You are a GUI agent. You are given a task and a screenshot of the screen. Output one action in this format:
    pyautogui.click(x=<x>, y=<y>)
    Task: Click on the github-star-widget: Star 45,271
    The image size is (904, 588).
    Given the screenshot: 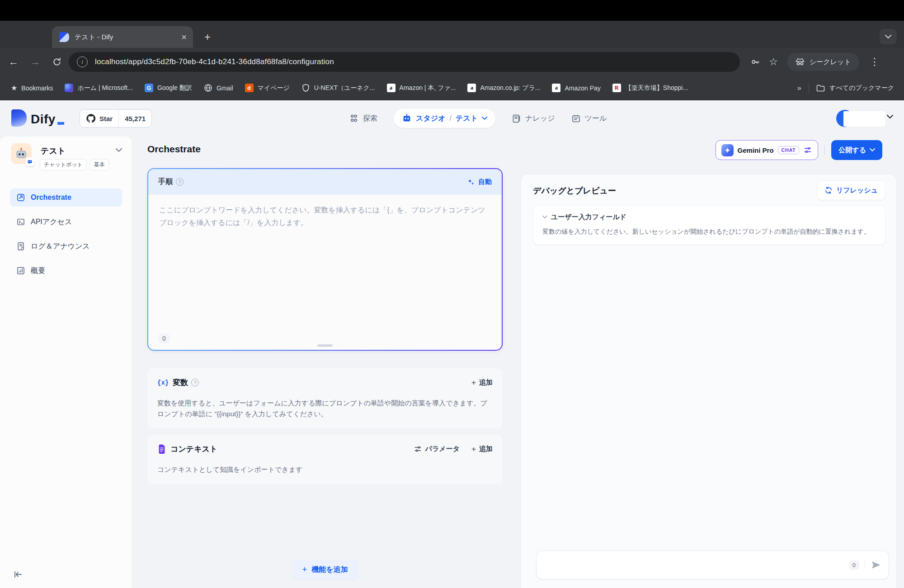 What is the action you would take?
    pyautogui.click(x=116, y=118)
    